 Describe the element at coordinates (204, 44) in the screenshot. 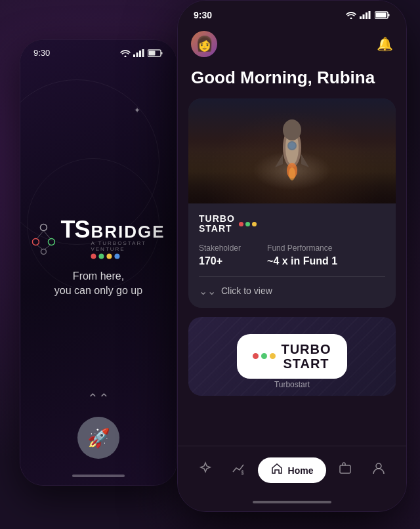

I see `avatar: 👩` at that location.